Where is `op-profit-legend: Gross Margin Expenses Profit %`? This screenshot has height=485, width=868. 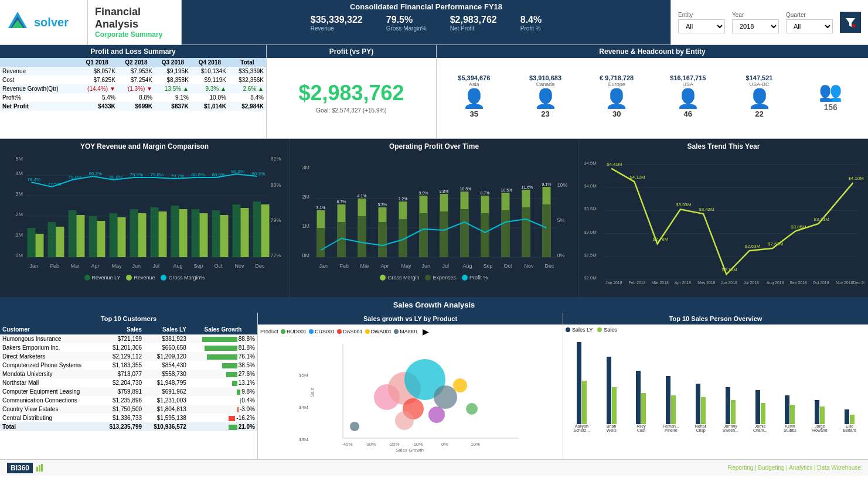
op-profit-legend: Gross Margin Expenses Profit % is located at coordinates (434, 278).